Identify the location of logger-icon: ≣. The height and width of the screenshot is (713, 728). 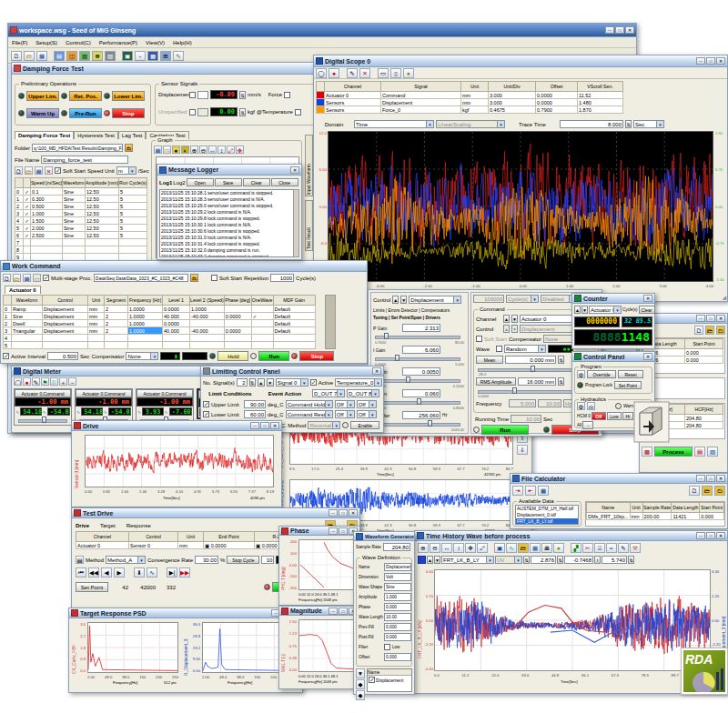
(97, 56).